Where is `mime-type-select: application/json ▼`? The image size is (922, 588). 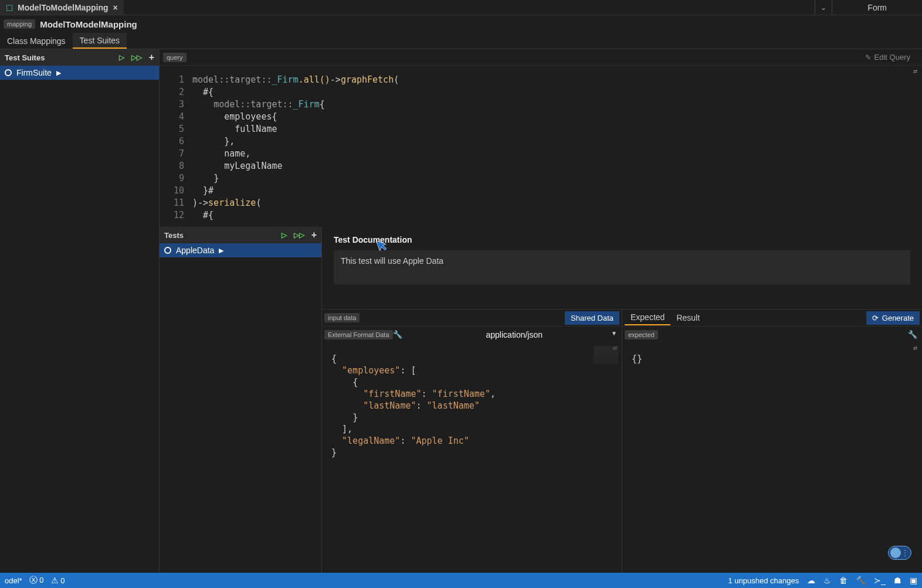 mime-type-select: application/json ▼ is located at coordinates (514, 335).